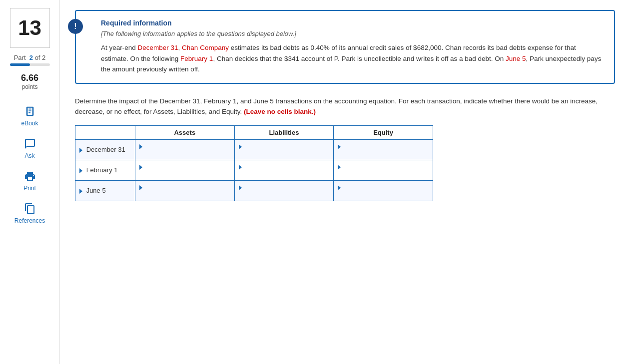  What do you see at coordinates (284, 174) in the screenshot?
I see `input-feb1-liabilities` at bounding box center [284, 174].